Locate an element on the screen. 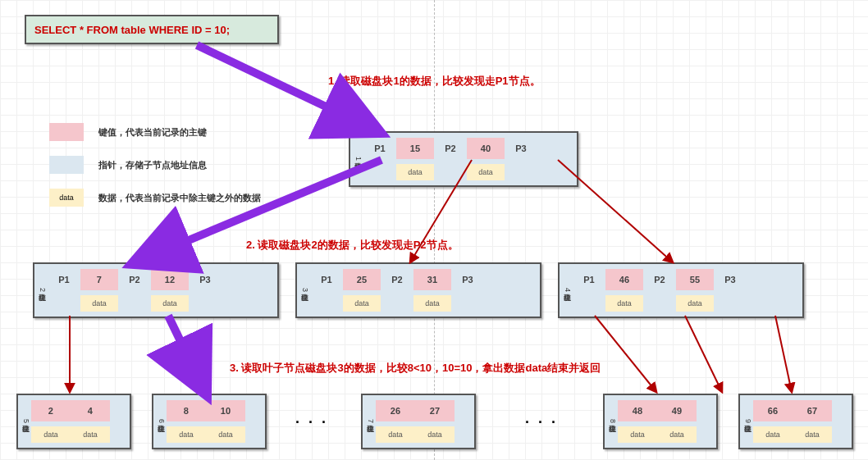  key-cell: 10 is located at coordinates (226, 411).